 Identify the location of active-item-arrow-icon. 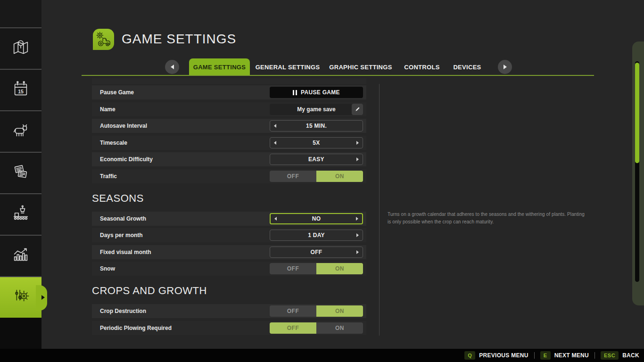
(43, 297).